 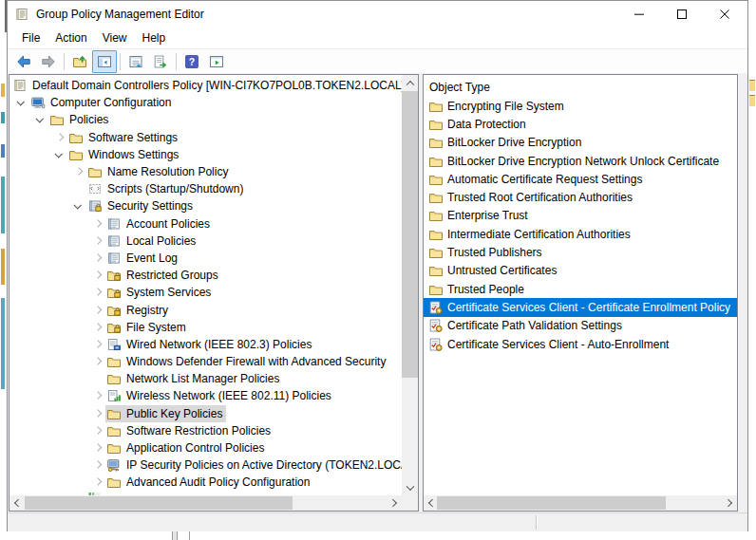 I want to click on tree-item-event-log: Event Log, so click(x=205, y=258).